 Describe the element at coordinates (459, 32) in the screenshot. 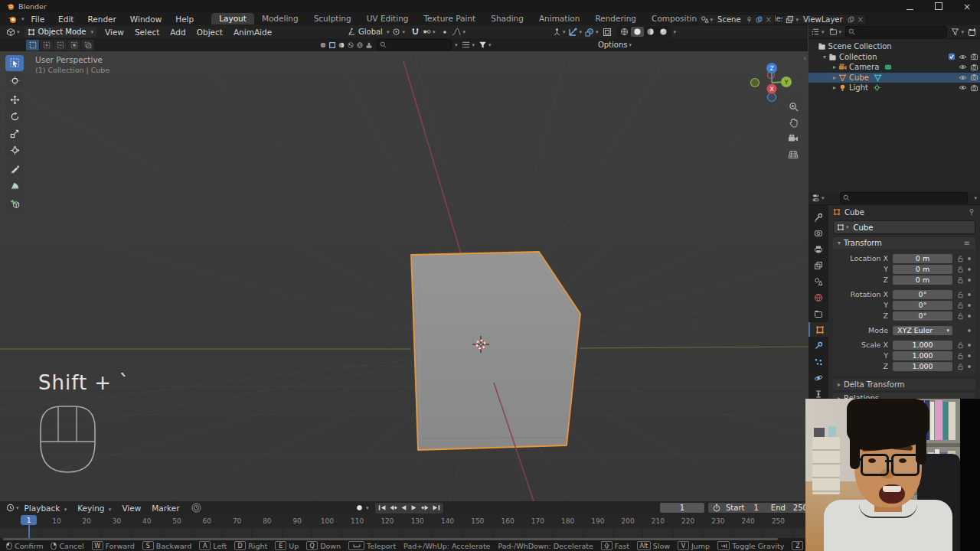

I see `falloff-dropdown: ▾` at that location.